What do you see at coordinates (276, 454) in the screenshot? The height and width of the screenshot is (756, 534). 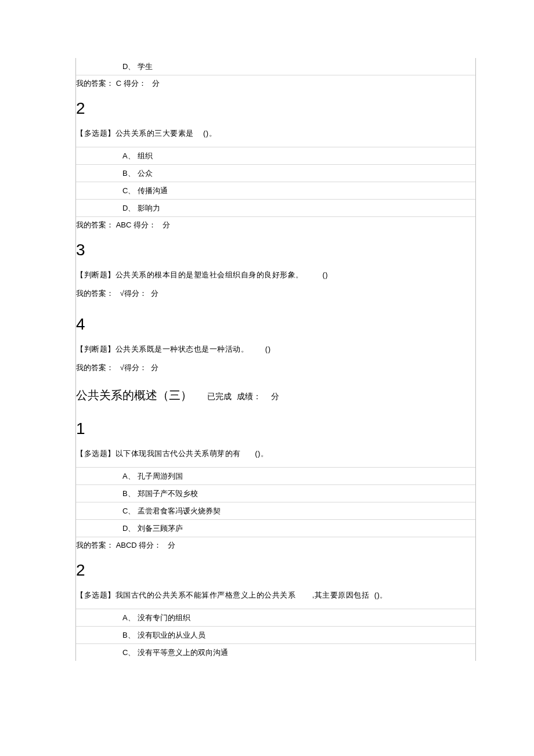 I see `question-stem: 【多选题】以下体现我国古代公共关系萌芽的有 ()。` at bounding box center [276, 454].